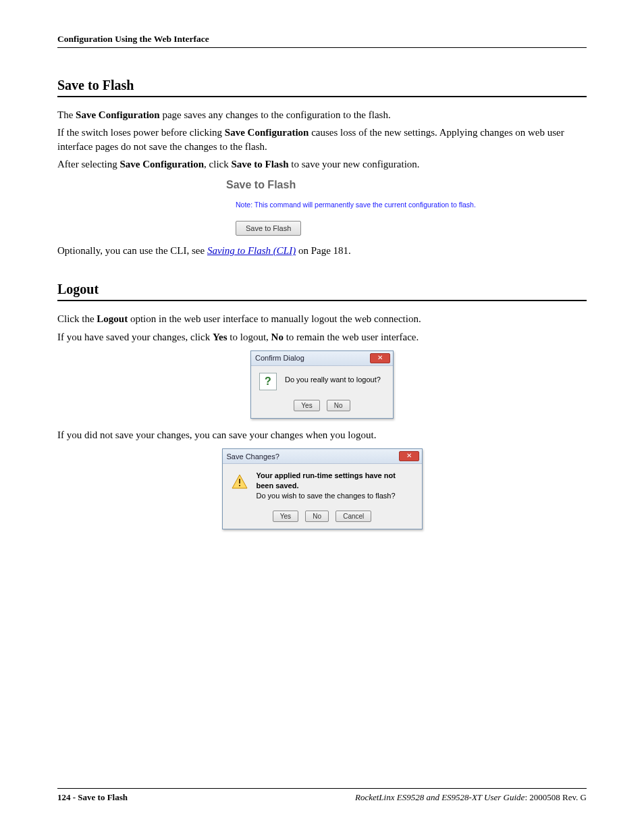 Image resolution: width=644 pixels, height=834 pixels. What do you see at coordinates (322, 115) in the screenshot?
I see `body-paragraph: The Save Configuration page saves any ch…` at bounding box center [322, 115].